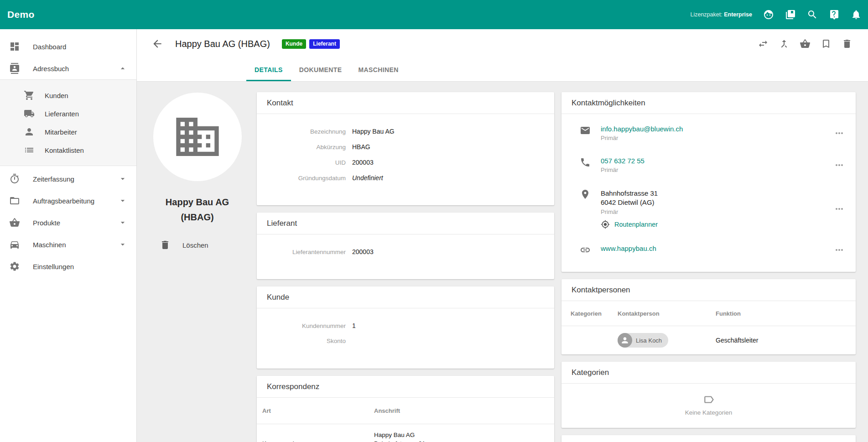  I want to click on header-actions, so click(805, 44).